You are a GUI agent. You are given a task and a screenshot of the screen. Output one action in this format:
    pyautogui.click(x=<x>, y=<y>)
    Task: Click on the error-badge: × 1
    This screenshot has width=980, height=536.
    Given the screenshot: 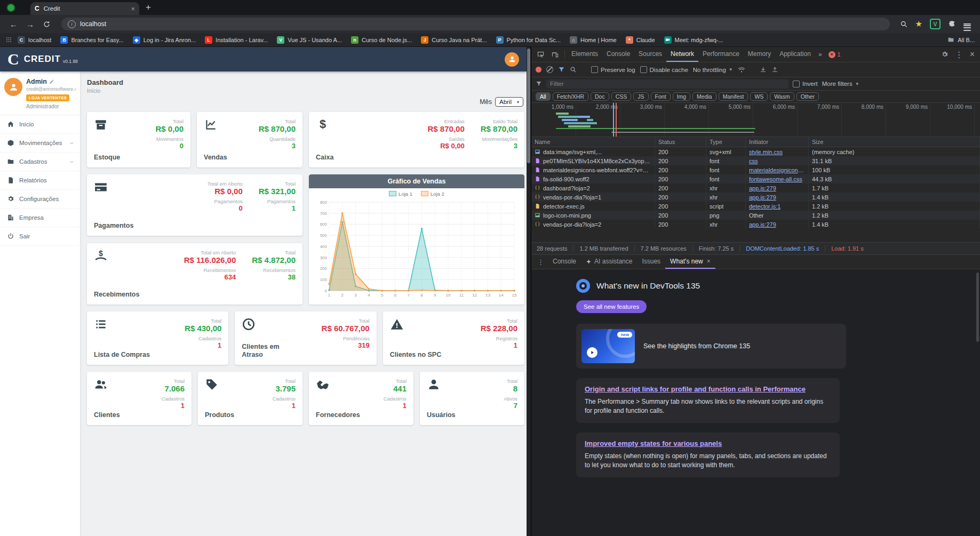 What is the action you would take?
    pyautogui.click(x=834, y=54)
    